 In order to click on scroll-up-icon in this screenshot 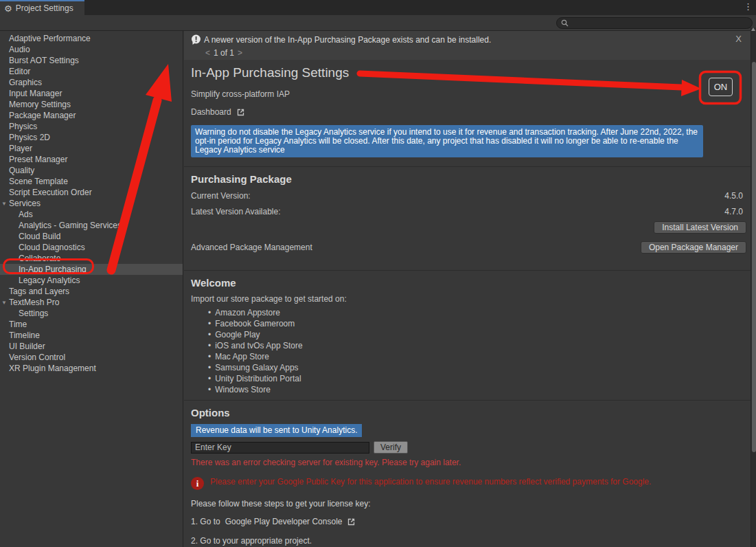, I will do `click(753, 29)`.